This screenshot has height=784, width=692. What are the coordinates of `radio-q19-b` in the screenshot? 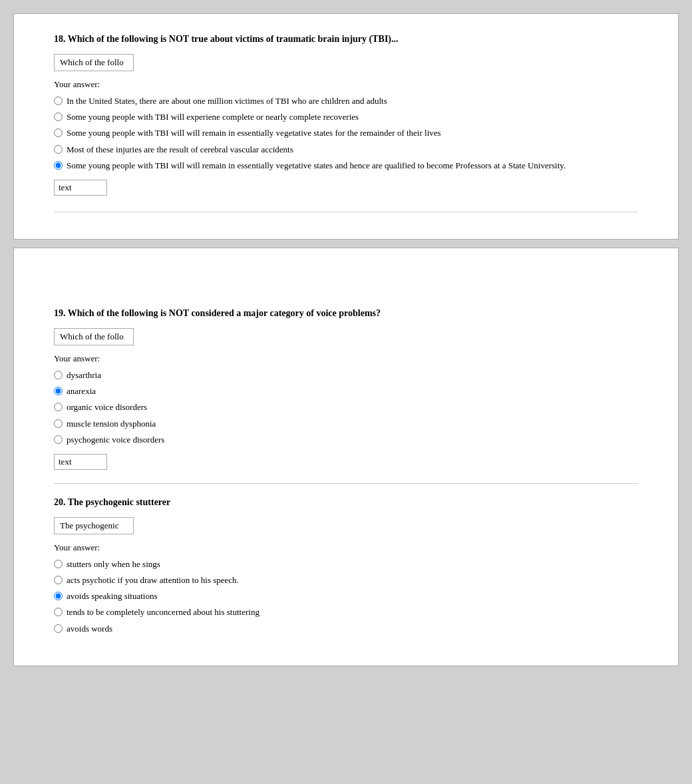 It's located at (59, 391).